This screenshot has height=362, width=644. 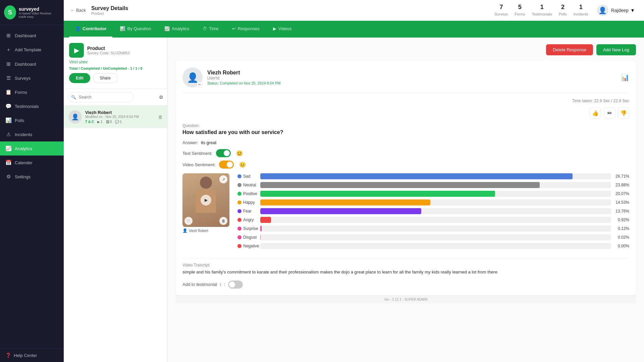 What do you see at coordinates (99, 53) in the screenshot?
I see `survey-code-label: Survey Code:` at bounding box center [99, 53].